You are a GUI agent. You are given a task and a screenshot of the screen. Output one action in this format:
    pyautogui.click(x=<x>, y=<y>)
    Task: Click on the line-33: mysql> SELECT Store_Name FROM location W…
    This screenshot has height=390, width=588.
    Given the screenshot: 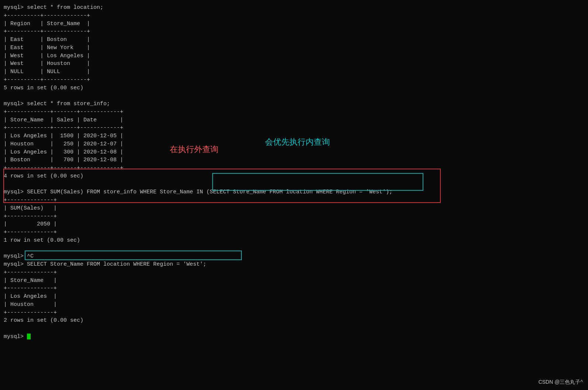 What is the action you would take?
    pyautogui.click(x=294, y=265)
    